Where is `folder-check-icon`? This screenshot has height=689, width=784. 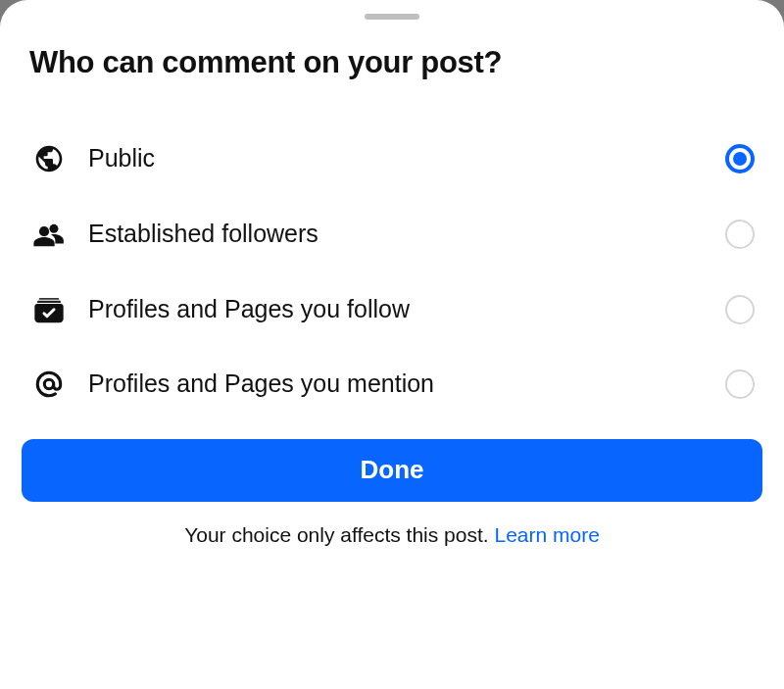
folder-check-icon is located at coordinates (49, 310).